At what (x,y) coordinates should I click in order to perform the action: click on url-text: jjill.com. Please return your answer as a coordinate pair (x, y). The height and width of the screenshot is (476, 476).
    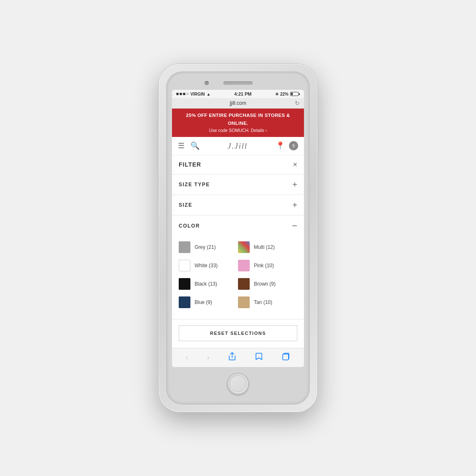
    Looking at the image, I should click on (238, 103).